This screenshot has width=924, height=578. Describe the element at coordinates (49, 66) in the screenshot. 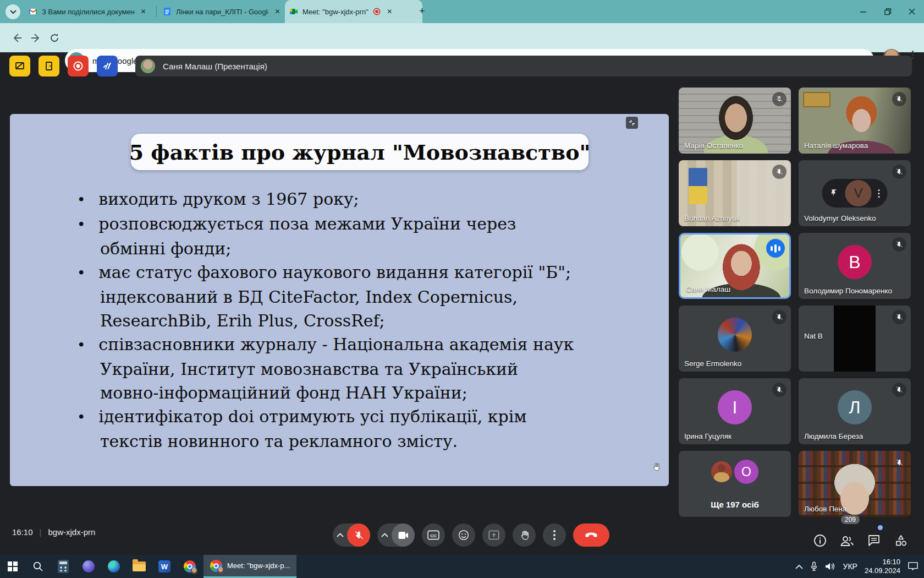

I see `breakout-door-app-button` at that location.